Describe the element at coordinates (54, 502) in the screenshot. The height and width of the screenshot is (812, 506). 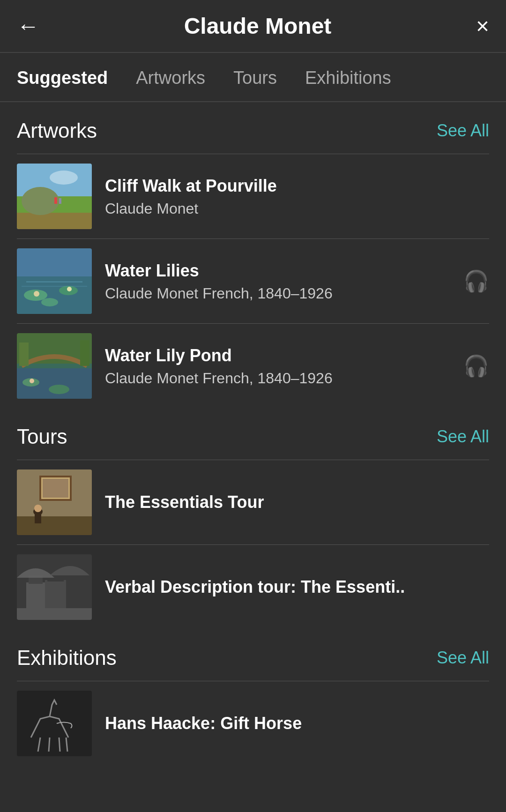
I see `tour-thumbnail-essentials` at that location.